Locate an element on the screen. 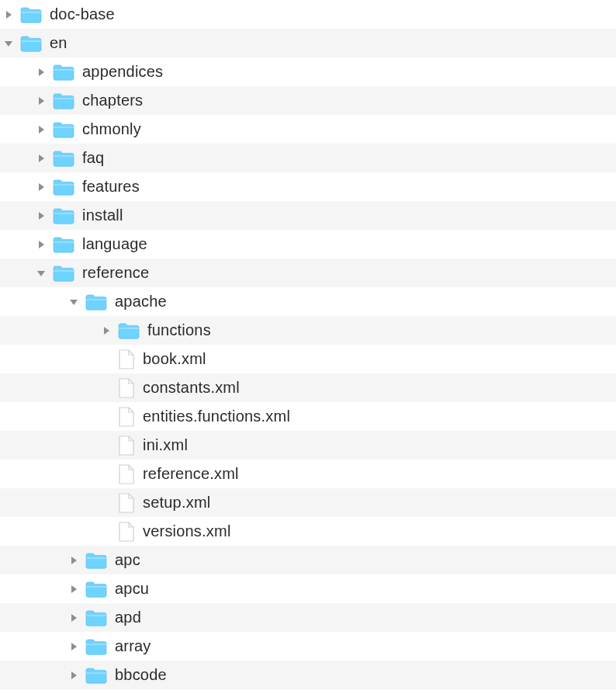 The width and height of the screenshot is (616, 694). tree-row: versions.xml is located at coordinates (308, 531).